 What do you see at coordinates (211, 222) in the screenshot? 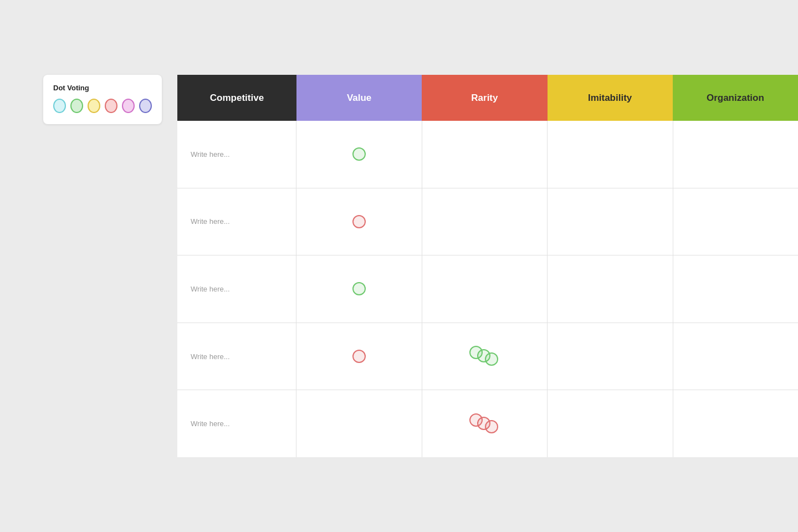
I see `cell-text-2: Write here...` at bounding box center [211, 222].